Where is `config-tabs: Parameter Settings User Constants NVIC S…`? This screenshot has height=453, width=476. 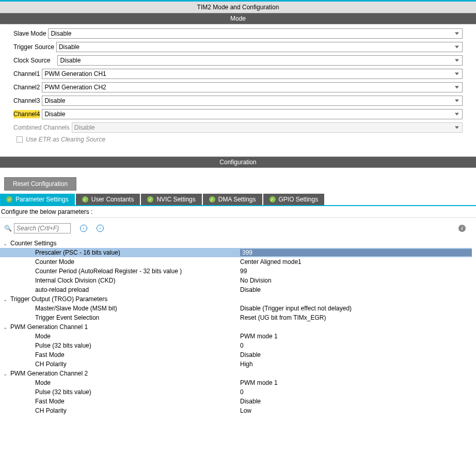 config-tabs: Parameter Settings User Constants NVIC S… is located at coordinates (238, 200).